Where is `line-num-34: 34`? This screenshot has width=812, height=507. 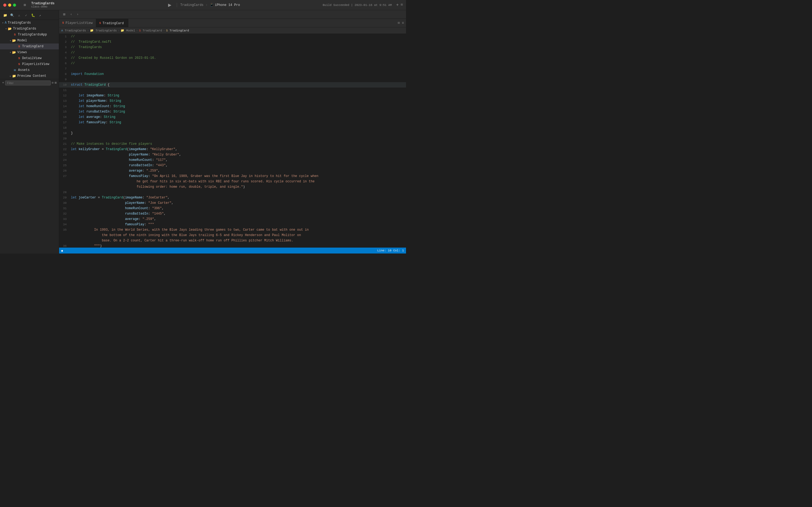 line-num-34: 34 is located at coordinates (64, 225).